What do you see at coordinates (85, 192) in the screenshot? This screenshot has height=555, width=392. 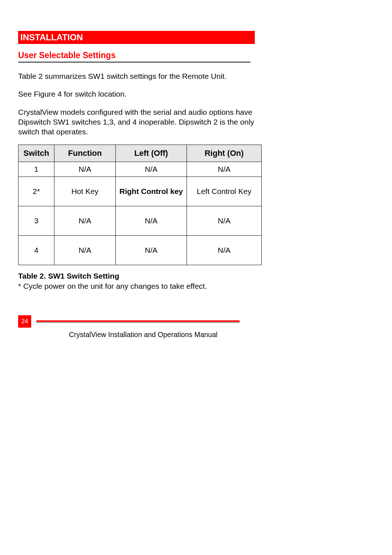 I see `table-cell: Hot Key` at bounding box center [85, 192].